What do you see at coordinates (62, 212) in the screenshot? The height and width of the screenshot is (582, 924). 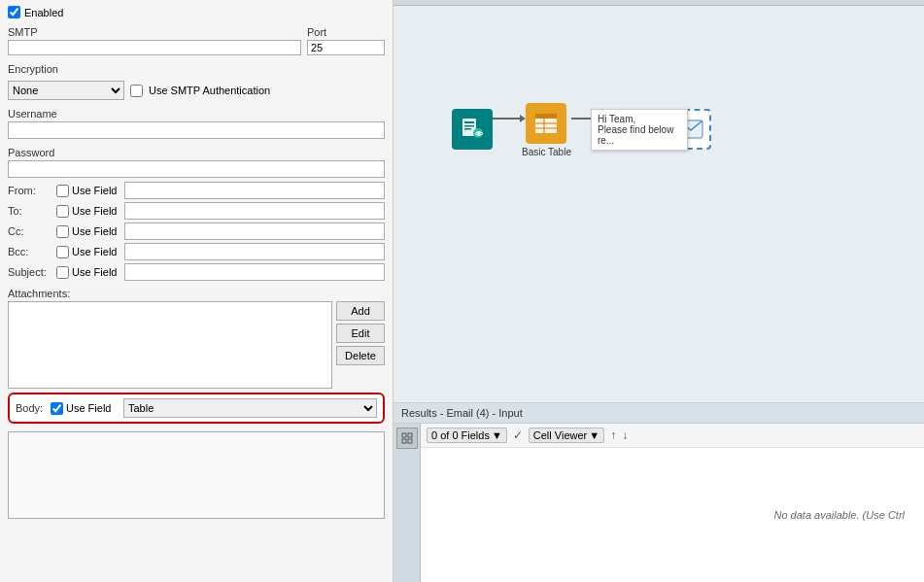 I see `to-use-field-checkbox` at bounding box center [62, 212].